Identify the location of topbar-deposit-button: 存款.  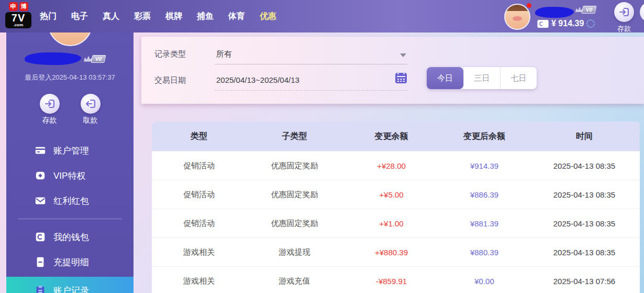
(624, 18).